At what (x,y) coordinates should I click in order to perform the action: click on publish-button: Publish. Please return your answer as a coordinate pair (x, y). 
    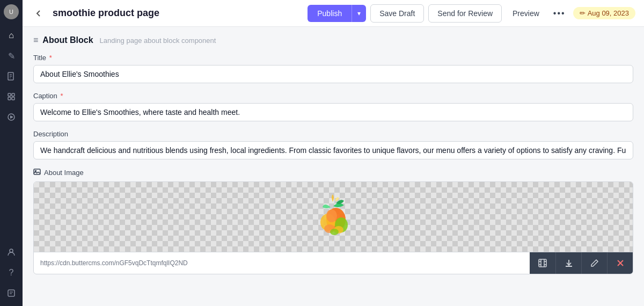
    Looking at the image, I should click on (330, 13).